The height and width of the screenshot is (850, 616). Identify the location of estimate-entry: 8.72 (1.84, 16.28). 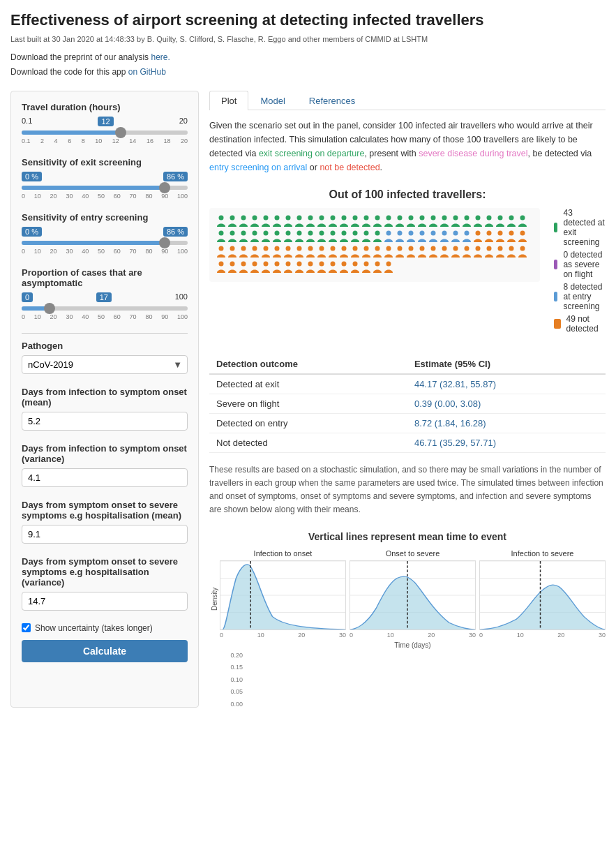
(506, 423).